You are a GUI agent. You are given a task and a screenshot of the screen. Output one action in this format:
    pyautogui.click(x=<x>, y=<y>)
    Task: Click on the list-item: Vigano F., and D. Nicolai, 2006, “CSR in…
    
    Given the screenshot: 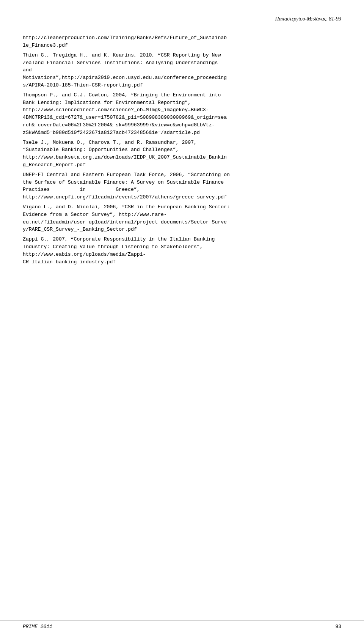 What is the action you would take?
    pyautogui.click(x=182, y=219)
    